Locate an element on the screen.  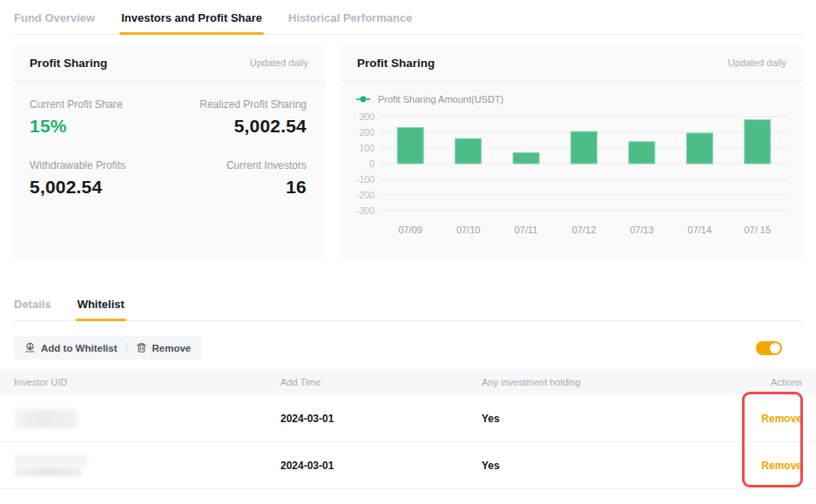
profit-sharing-bar-chart: 3002001000-100-200-30007/0907/1007/1107/… is located at coordinates (571, 176).